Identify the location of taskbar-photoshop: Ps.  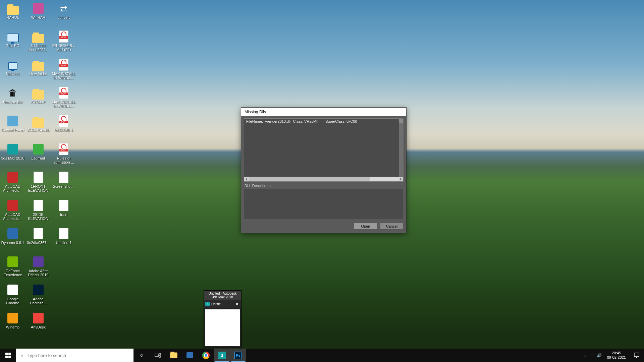
(238, 355).